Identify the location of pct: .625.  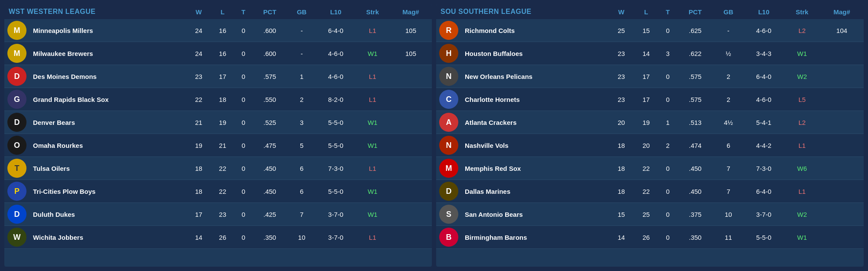
(695, 30).